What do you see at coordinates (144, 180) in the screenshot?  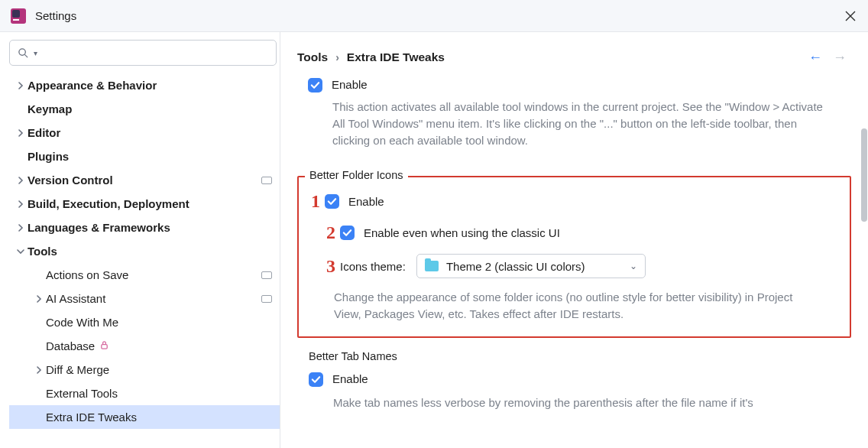 I see `tree-item-version-control: Version Control` at bounding box center [144, 180].